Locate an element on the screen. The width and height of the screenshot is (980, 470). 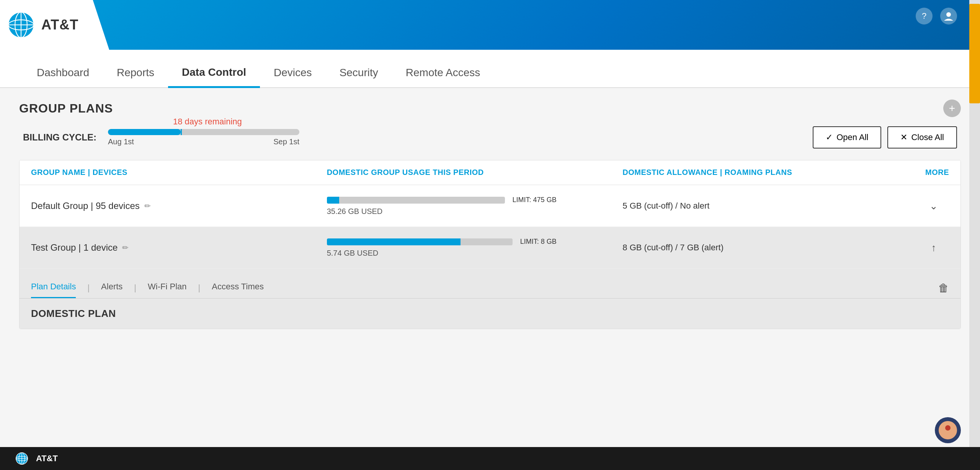
test-group-collapse-button: ↑ is located at coordinates (934, 248).